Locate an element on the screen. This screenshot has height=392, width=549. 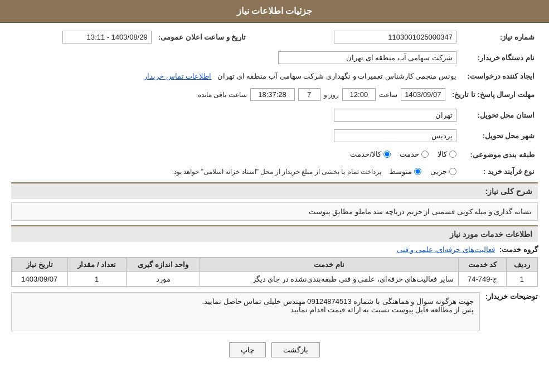
page-header: جزئیات اطلاعات نیاز is located at coordinates (274, 11).